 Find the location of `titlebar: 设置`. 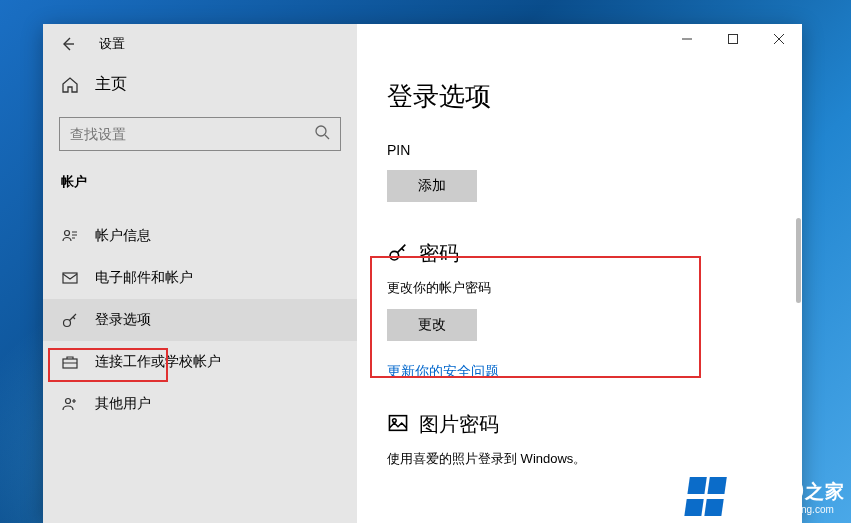

titlebar: 设置 is located at coordinates (200, 44).